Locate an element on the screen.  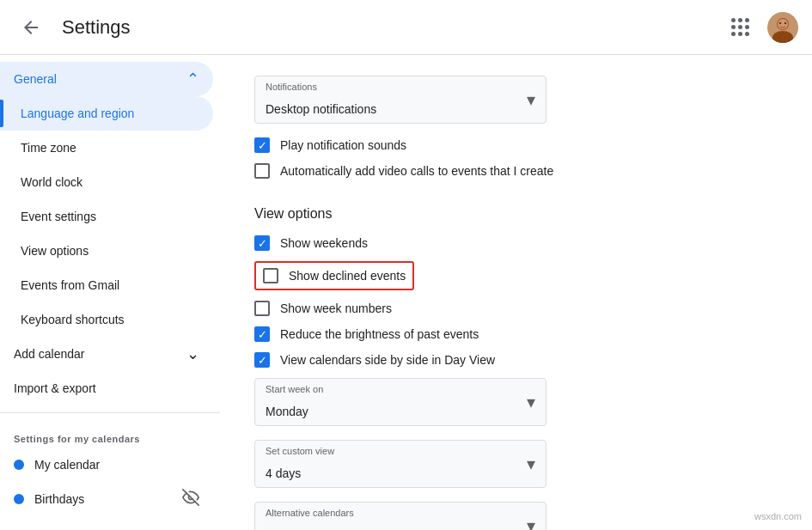
auto-video-calls-label: Automatically add video calls to events … is located at coordinates (417, 171).